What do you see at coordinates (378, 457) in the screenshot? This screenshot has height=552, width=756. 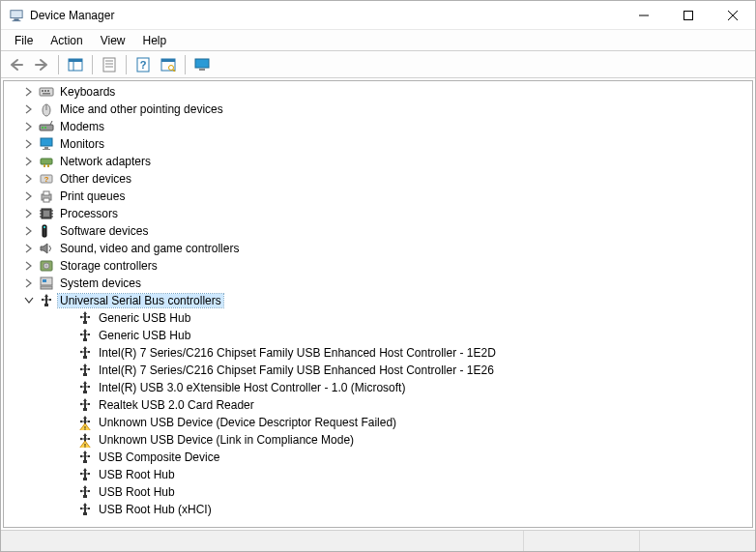 I see `tree-node: USB Composite Device` at bounding box center [378, 457].